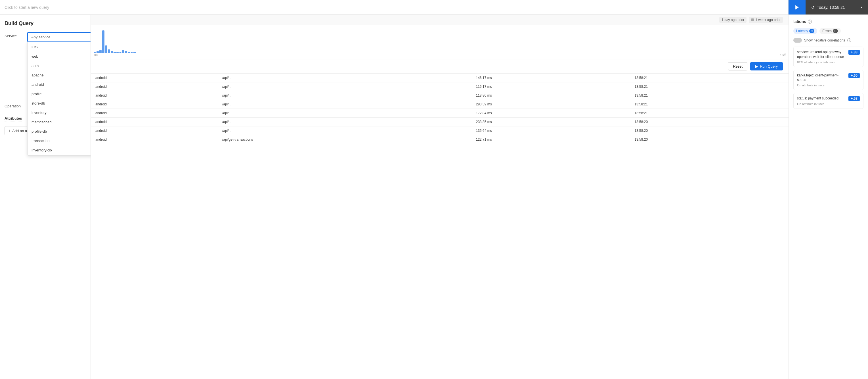  I want to click on neg-correlations-label: Show negative correlations, so click(825, 40).